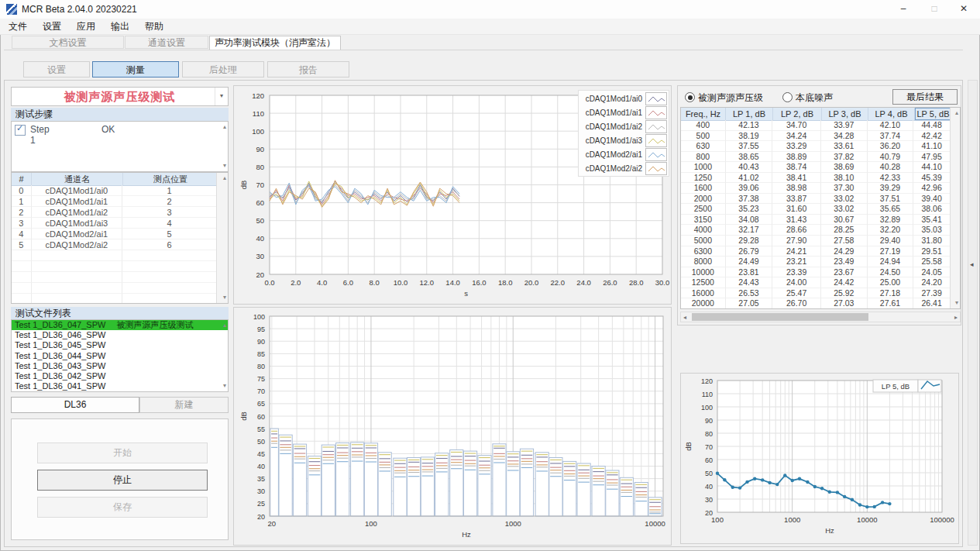  Describe the element at coordinates (816, 188) in the screenshot. I see `table-row: 160039.0638.9837.3039.2942.96` at that location.